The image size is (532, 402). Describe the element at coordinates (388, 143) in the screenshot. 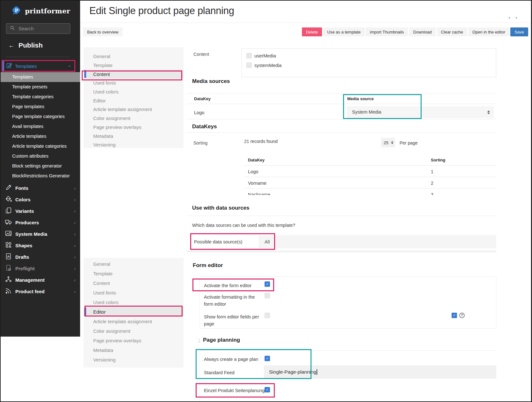

I see `per-page-select: 25` at that location.